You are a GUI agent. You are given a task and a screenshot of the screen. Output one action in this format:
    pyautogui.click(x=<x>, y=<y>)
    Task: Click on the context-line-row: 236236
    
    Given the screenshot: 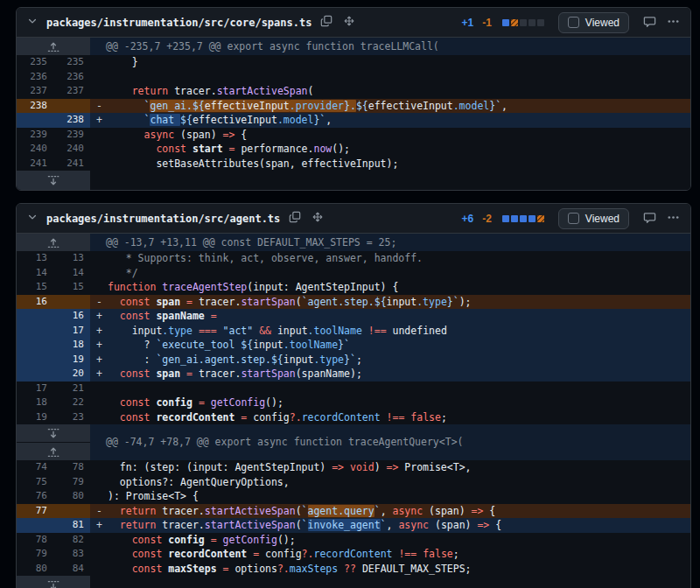 What is the action you would take?
    pyautogui.click(x=354, y=77)
    